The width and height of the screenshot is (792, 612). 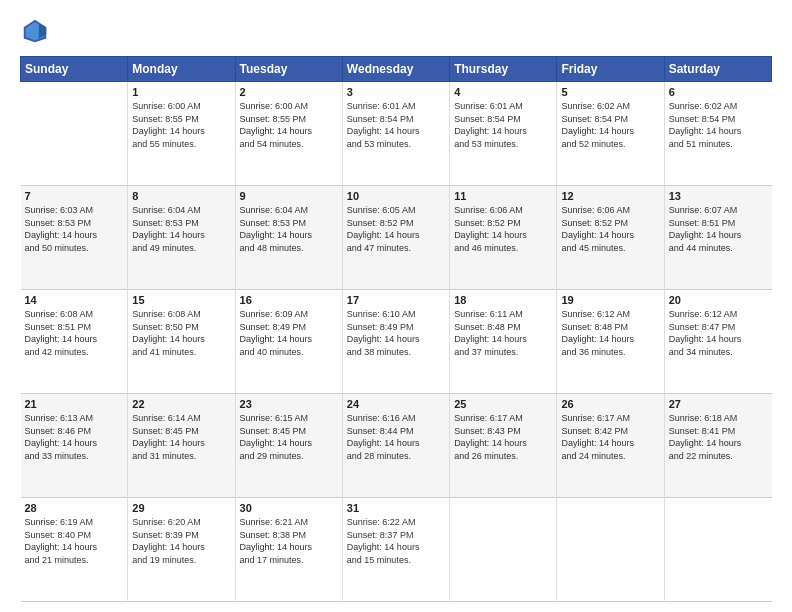 What do you see at coordinates (74, 446) in the screenshot?
I see `calendar-cell: 21Sunrise: 6:13 AM Sunset: 8:46 PM Dayli…` at bounding box center [74, 446].